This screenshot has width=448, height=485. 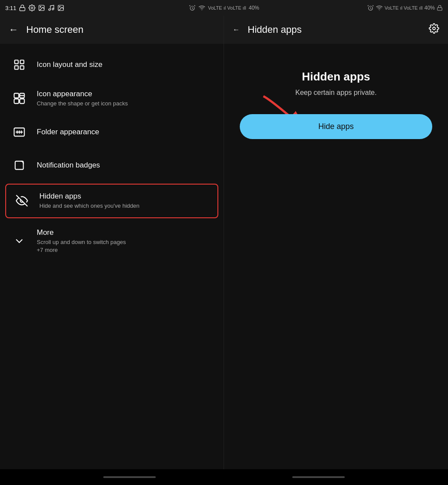 What do you see at coordinates (10, 8) in the screenshot?
I see `time-left: 3:11` at bounding box center [10, 8].